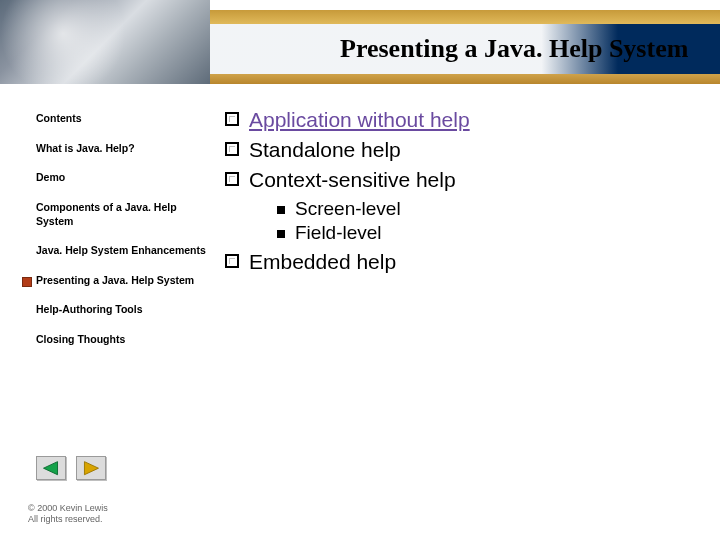  What do you see at coordinates (80, 339) in the screenshot?
I see `sidebar-item-label: Closing Thoughts` at bounding box center [80, 339].